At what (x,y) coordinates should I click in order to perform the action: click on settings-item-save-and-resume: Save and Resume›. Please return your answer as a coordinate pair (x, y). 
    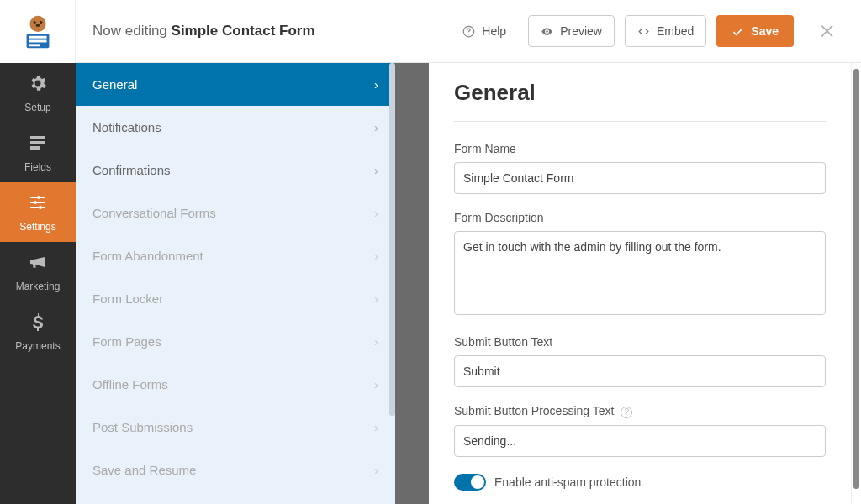
    Looking at the image, I should click on (235, 470).